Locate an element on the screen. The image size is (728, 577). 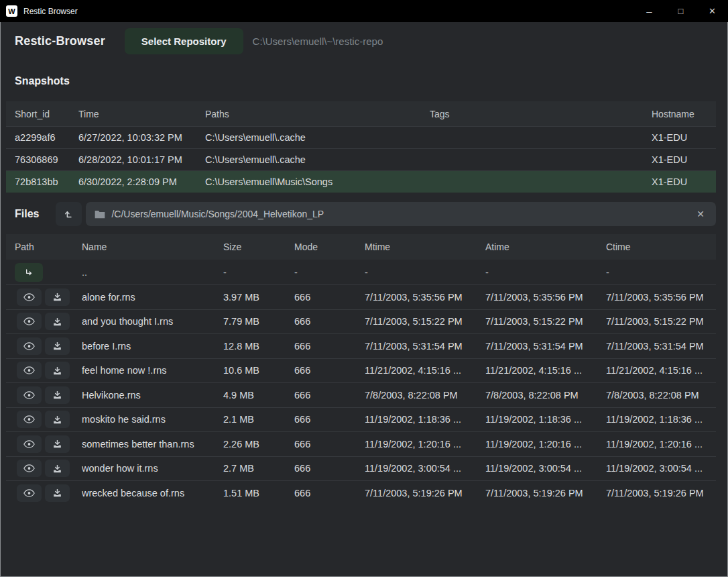
file-ctime: 11/19/2002, 1:20:16 ... is located at coordinates (661, 444).